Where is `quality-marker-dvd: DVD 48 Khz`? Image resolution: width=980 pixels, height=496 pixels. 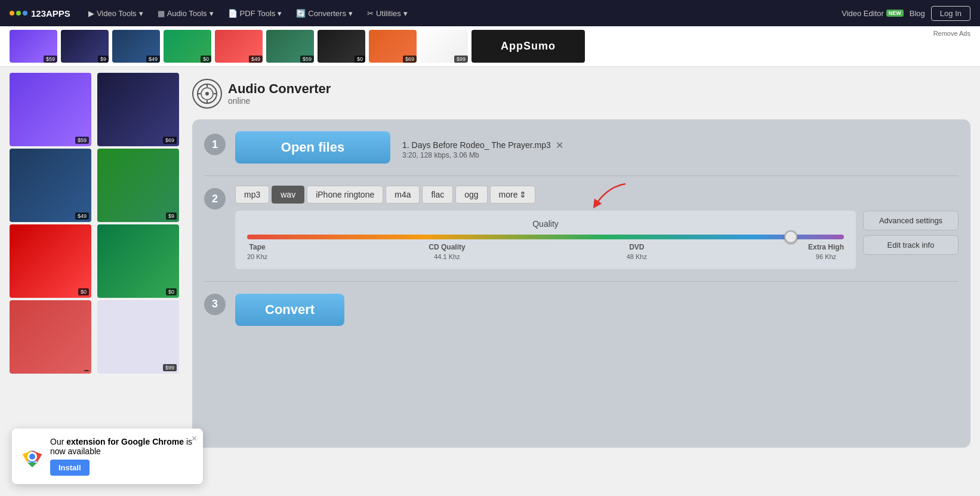
quality-marker-dvd: DVD 48 Khz is located at coordinates (637, 252).